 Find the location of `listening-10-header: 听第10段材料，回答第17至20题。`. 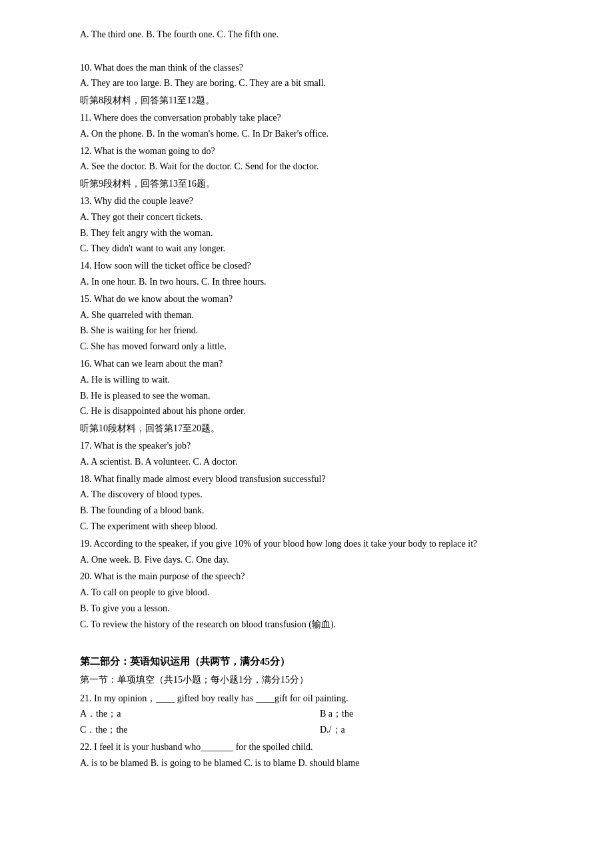

listening-10-header: 听第10段材料，回答第17至20题。 is located at coordinates (320, 429).